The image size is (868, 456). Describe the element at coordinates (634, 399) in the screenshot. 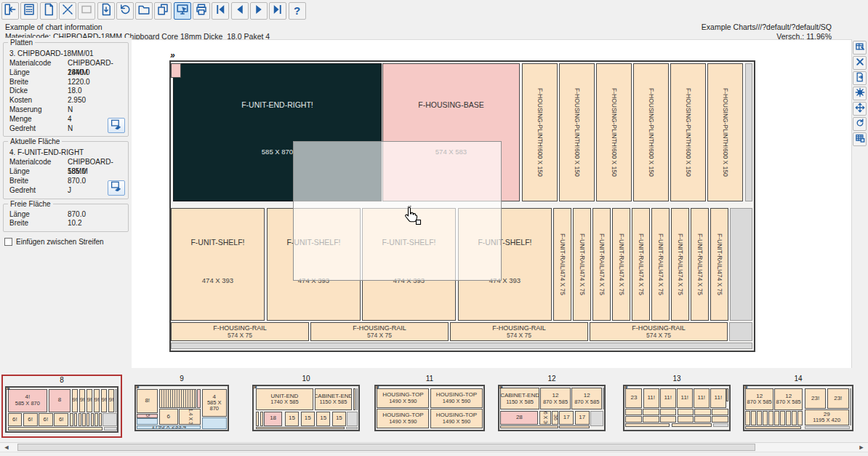

I see `mini-piece: 23` at that location.